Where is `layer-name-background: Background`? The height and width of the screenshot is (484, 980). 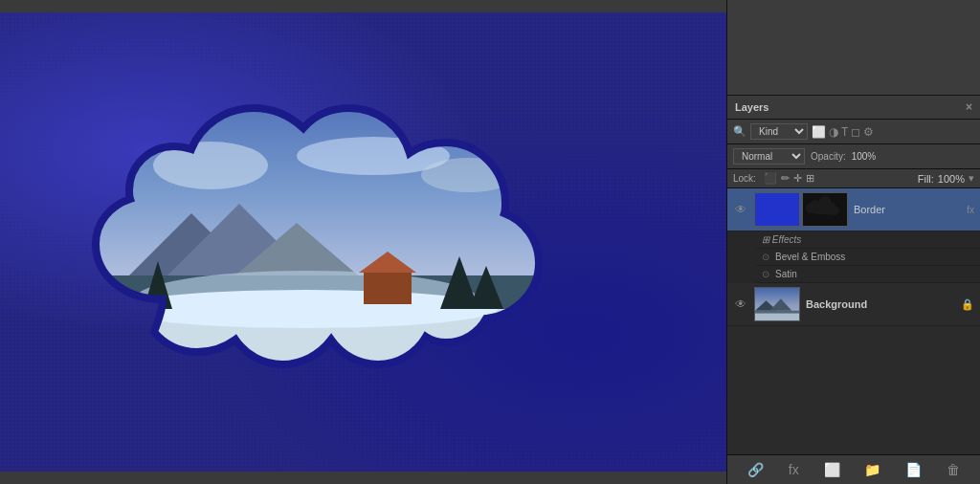 layer-name-background: Background is located at coordinates (880, 304).